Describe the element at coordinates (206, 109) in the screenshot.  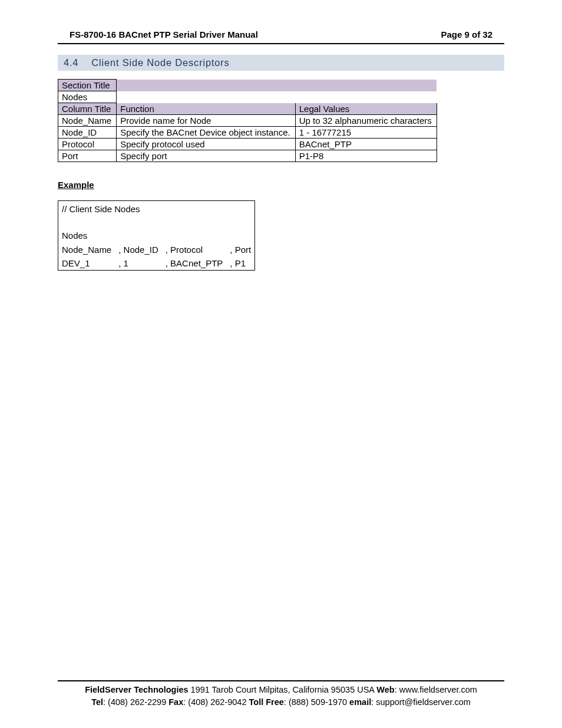
I see `col-header-1: Function` at that location.